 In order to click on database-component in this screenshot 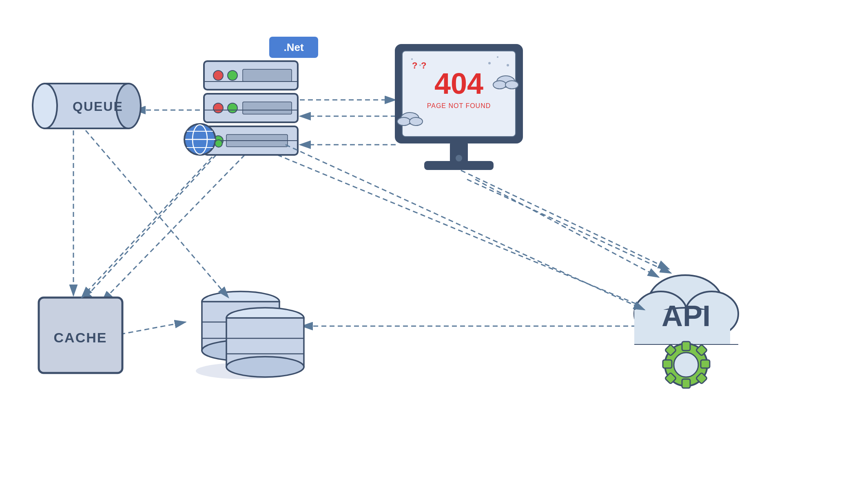, I will do `click(250, 335)`.